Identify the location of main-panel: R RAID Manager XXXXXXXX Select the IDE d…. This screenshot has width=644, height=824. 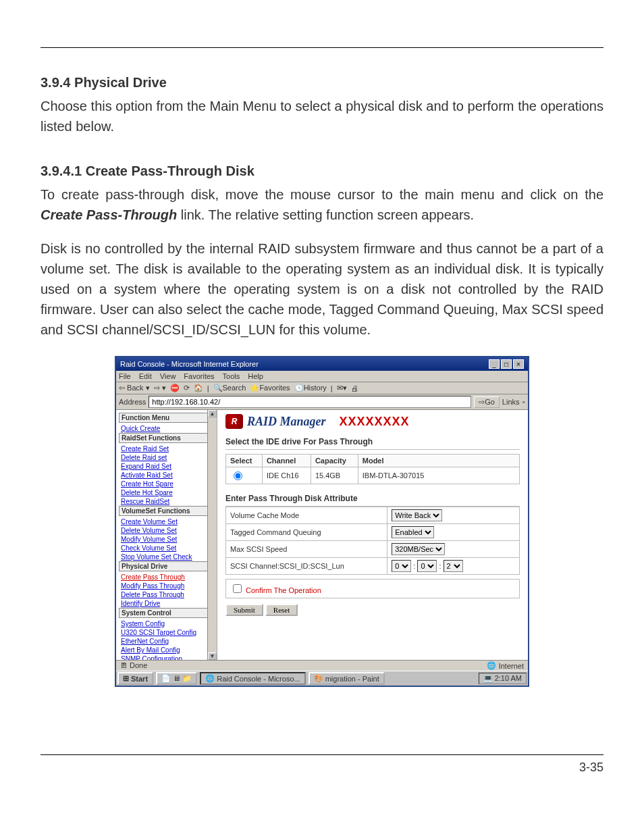
(373, 535).